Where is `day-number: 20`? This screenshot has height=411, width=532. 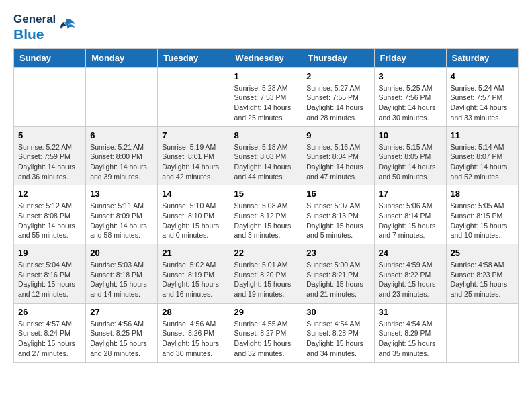 day-number: 20 is located at coordinates (122, 253).